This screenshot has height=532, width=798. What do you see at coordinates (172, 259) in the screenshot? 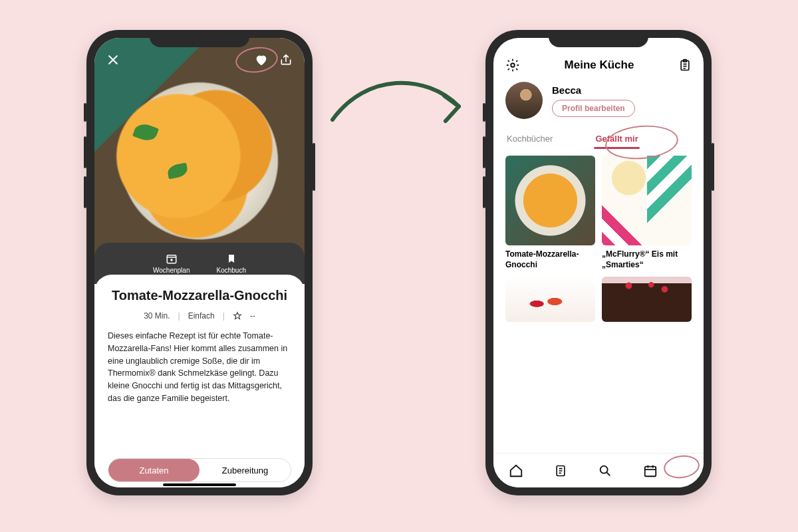
I see `calendar-add-icon` at bounding box center [172, 259].